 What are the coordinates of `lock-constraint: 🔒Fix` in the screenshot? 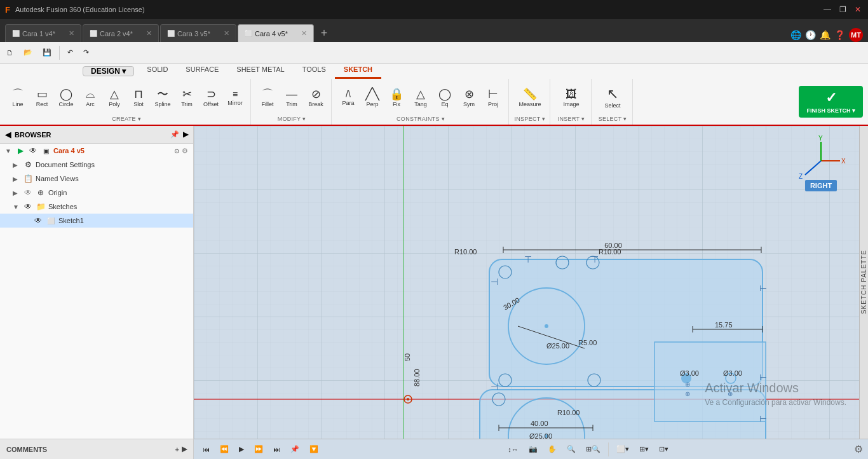 It's located at (397, 98).